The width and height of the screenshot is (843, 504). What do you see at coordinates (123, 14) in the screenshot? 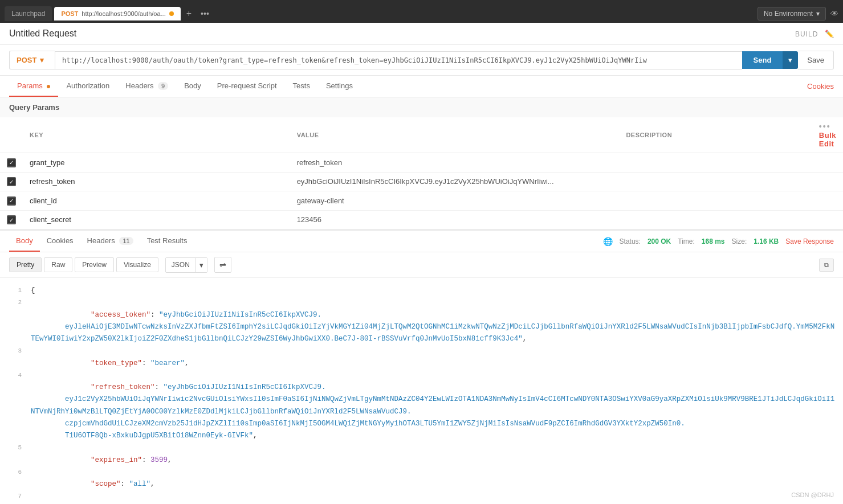
I see `tab-url-text: http://localhost:9000/auth/oa...` at bounding box center [123, 14].